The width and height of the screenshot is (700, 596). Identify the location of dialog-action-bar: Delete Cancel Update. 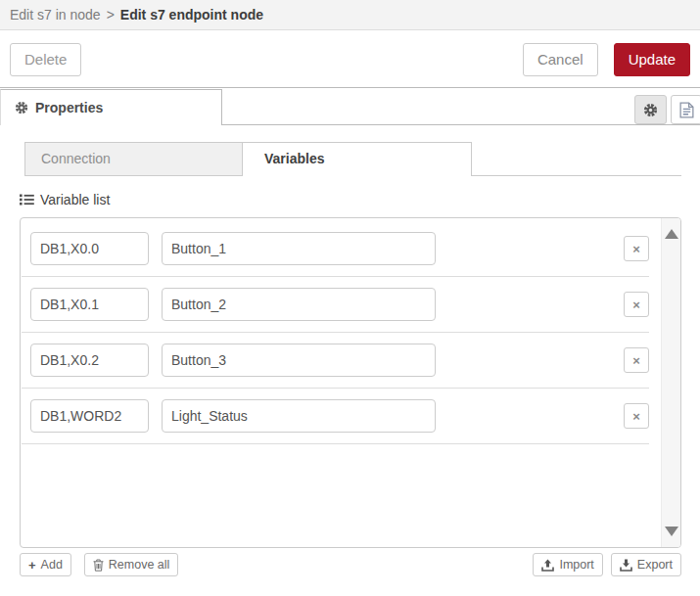
(350, 60).